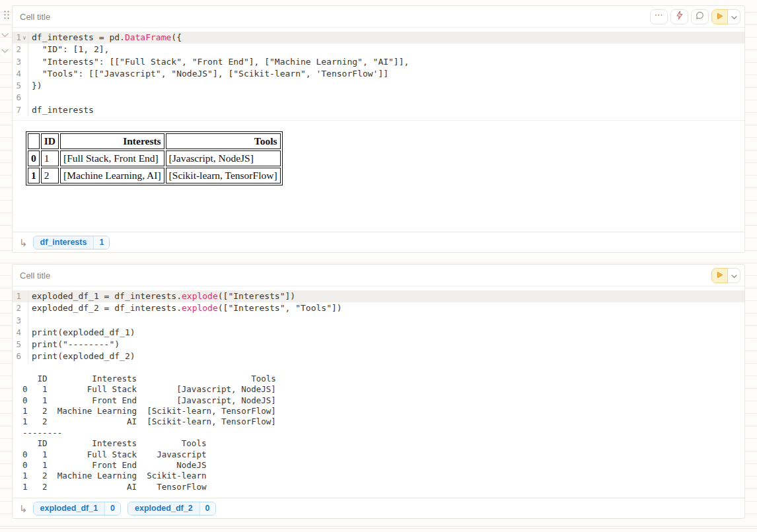 The height and width of the screenshot is (532, 757). What do you see at coordinates (378, 327) in the screenshot?
I see `cell-2-code-editor: 1exploded_df_1 = df_interests.explode(["…` at bounding box center [378, 327].